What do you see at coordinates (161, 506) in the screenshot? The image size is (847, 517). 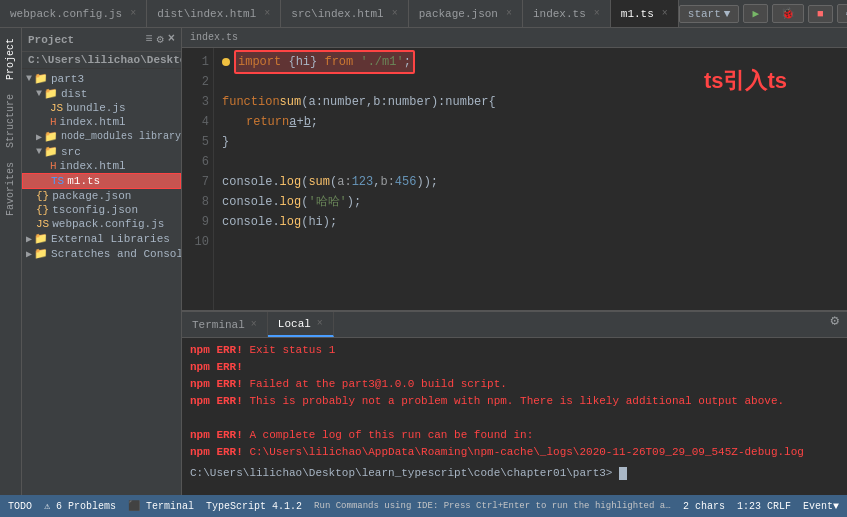 I see `status-terminal: ⬛ Terminal` at bounding box center [161, 506].